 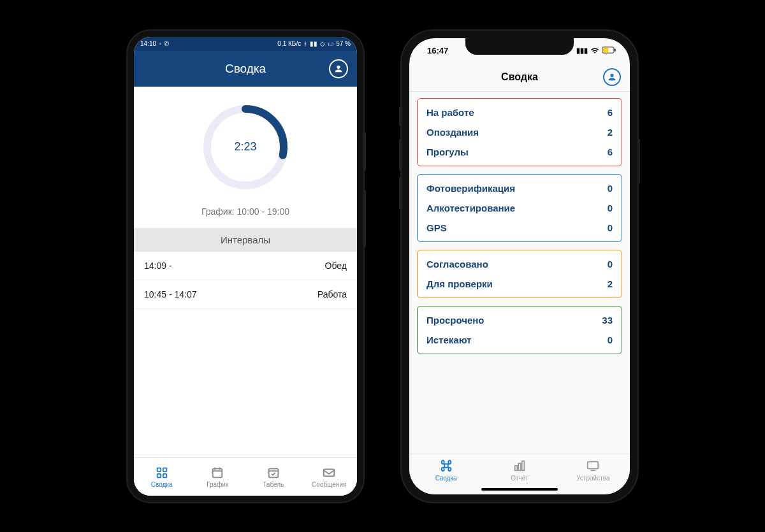 What do you see at coordinates (245, 266) in the screenshot?
I see `interval-row: 14:09 - Обед` at bounding box center [245, 266].